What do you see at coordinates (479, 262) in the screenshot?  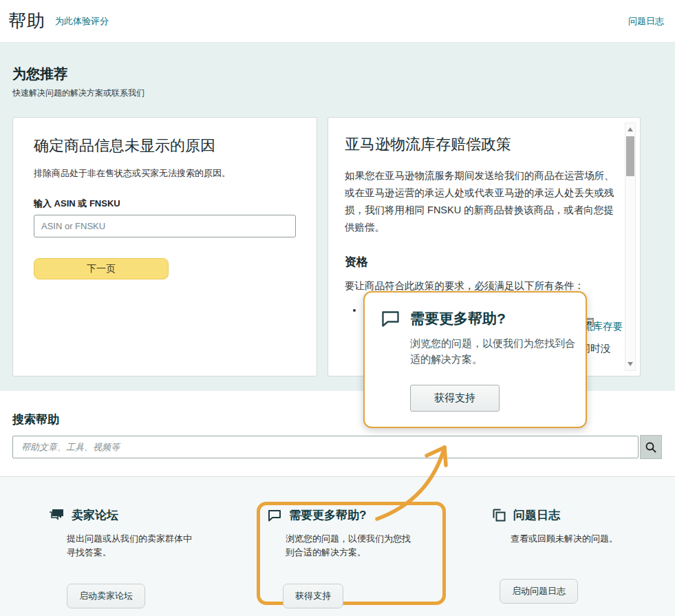 I see `eligibility-heading: 资格` at bounding box center [479, 262].